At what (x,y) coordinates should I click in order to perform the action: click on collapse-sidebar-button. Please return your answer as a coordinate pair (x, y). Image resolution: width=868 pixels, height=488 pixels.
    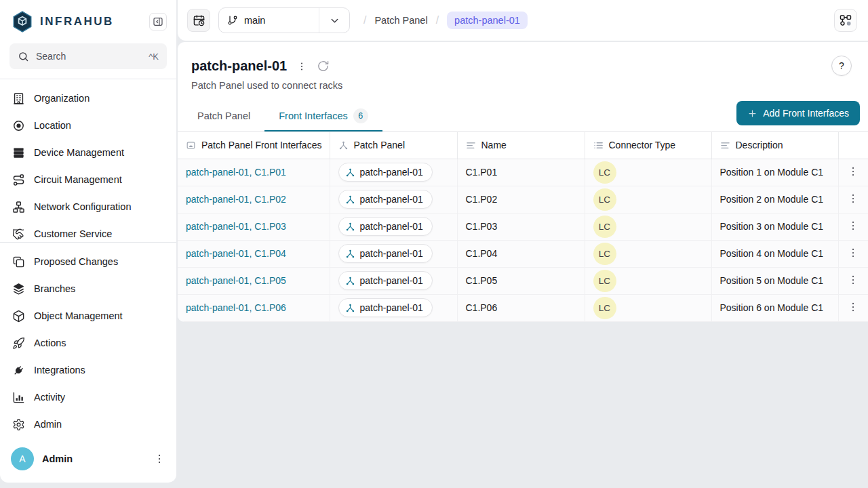
    Looking at the image, I should click on (158, 22).